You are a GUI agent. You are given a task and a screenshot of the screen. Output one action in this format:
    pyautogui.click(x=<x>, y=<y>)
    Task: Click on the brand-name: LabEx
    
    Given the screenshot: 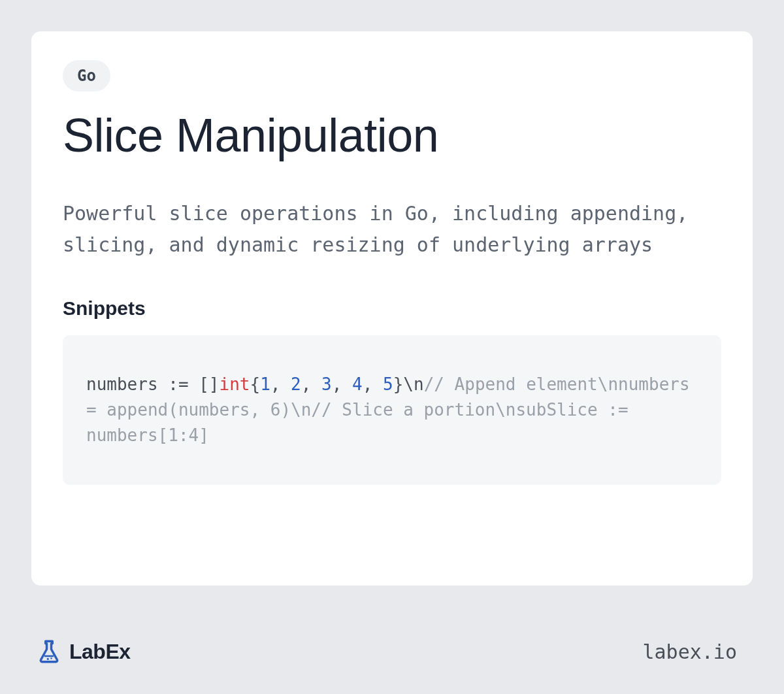 What is the action you would take?
    pyautogui.click(x=100, y=652)
    